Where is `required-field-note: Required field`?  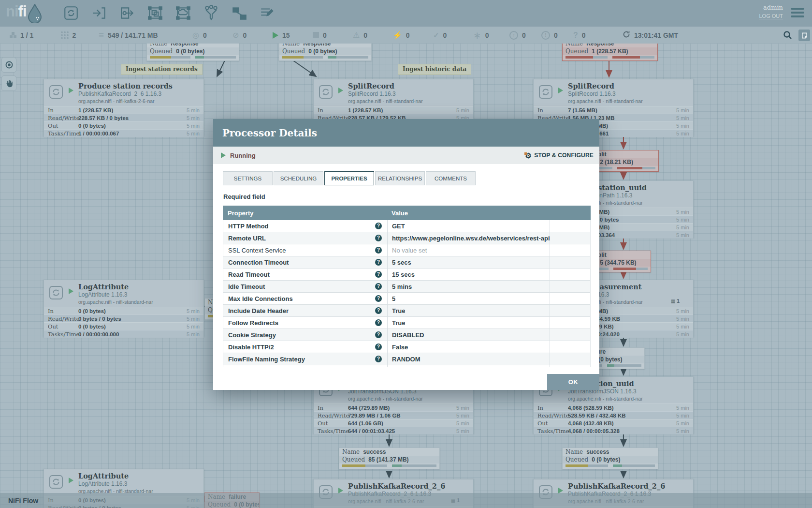 required-field-note: Required field is located at coordinates (245, 196).